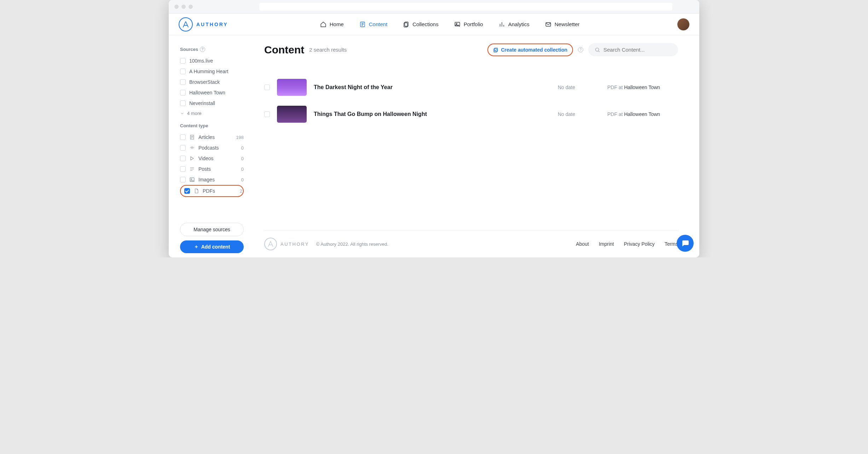  Describe the element at coordinates (633, 50) in the screenshot. I see `search-box` at that location.